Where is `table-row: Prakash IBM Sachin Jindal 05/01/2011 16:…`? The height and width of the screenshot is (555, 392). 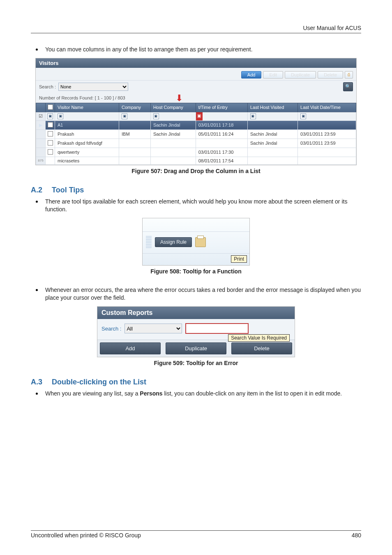
table-row: Prakash IBM Sachin Jindal 05/01/2011 16:… is located at coordinates (196, 134).